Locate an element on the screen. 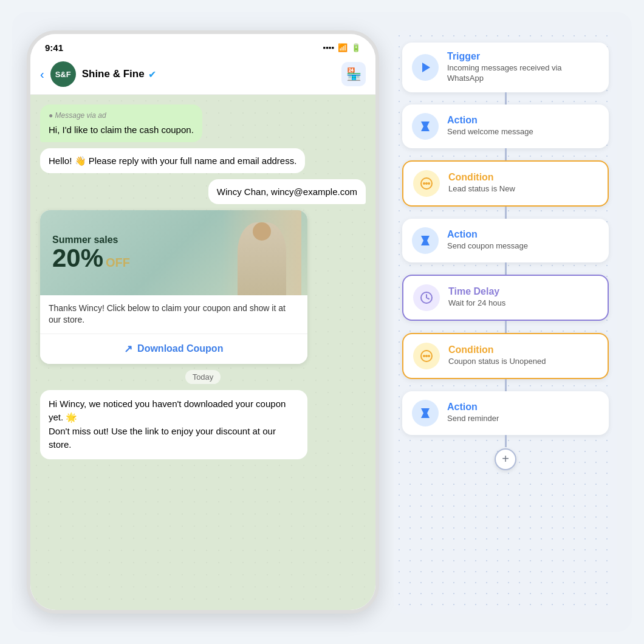 This screenshot has width=644, height=644. action2-content: Action Send coupon message is located at coordinates (523, 241).